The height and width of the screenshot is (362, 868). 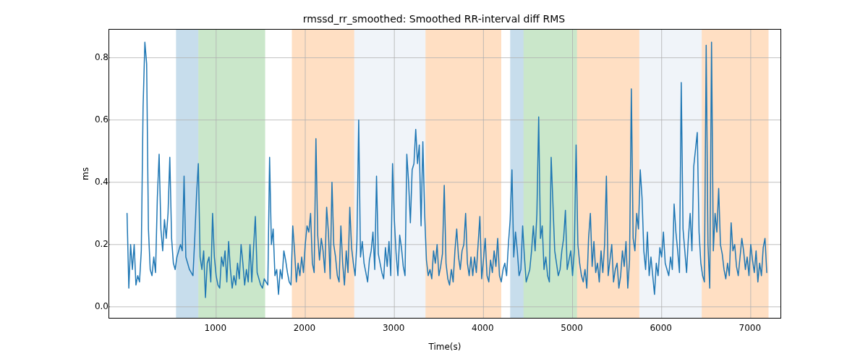 What do you see at coordinates (571, 328) in the screenshot?
I see `x-tick-label: 5000` at bounding box center [571, 328].